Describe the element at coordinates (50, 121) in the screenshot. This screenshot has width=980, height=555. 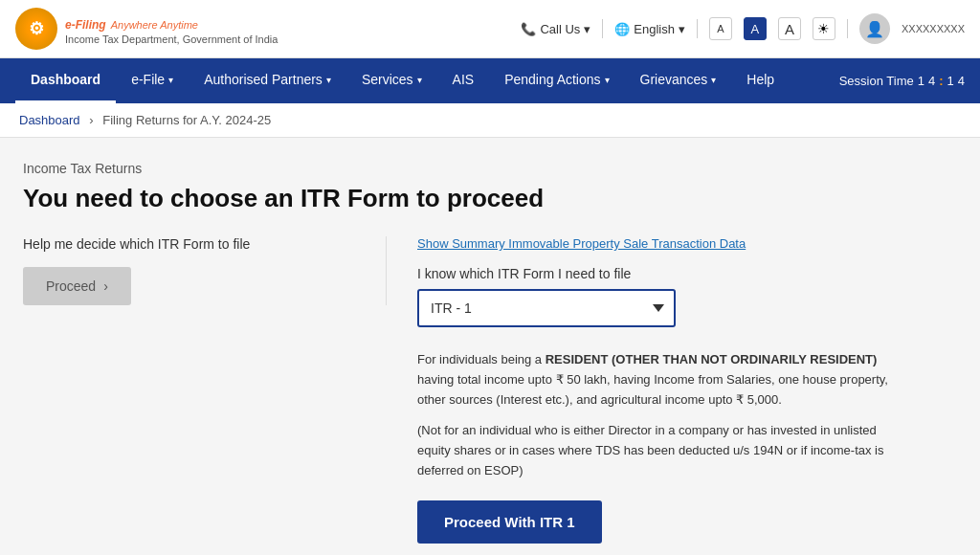
I see `breadcrumb-home: Dashboard` at that location.